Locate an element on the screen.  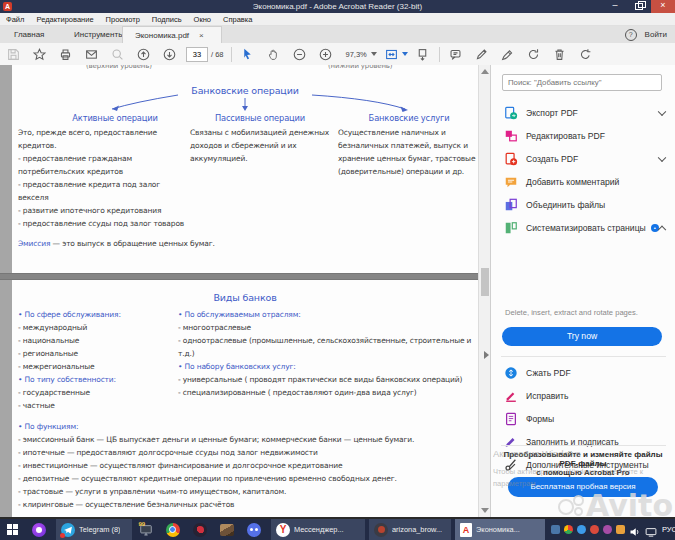
menu-help: Справка is located at coordinates (238, 20).